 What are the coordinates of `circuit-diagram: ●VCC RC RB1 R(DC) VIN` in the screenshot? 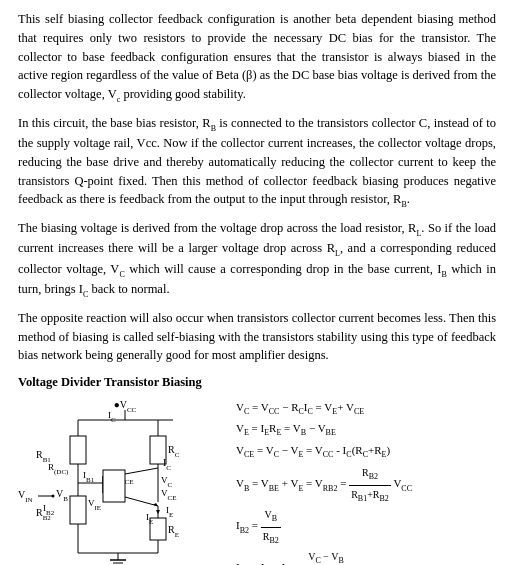 It's located at (123, 482).